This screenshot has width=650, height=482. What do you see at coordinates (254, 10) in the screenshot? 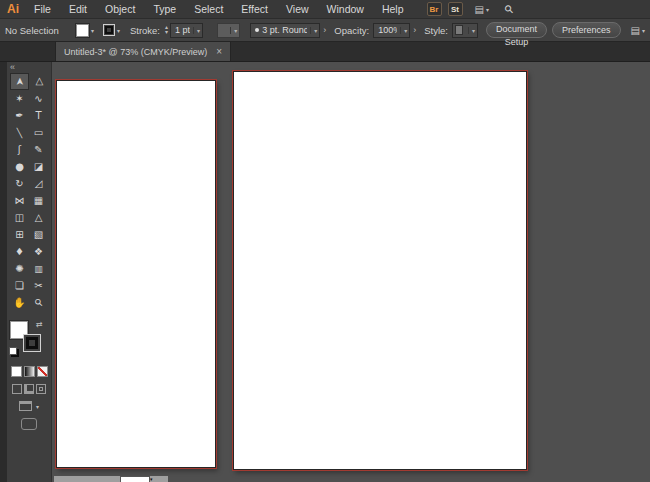
I see `menu-item-effect: Effect` at bounding box center [254, 10].